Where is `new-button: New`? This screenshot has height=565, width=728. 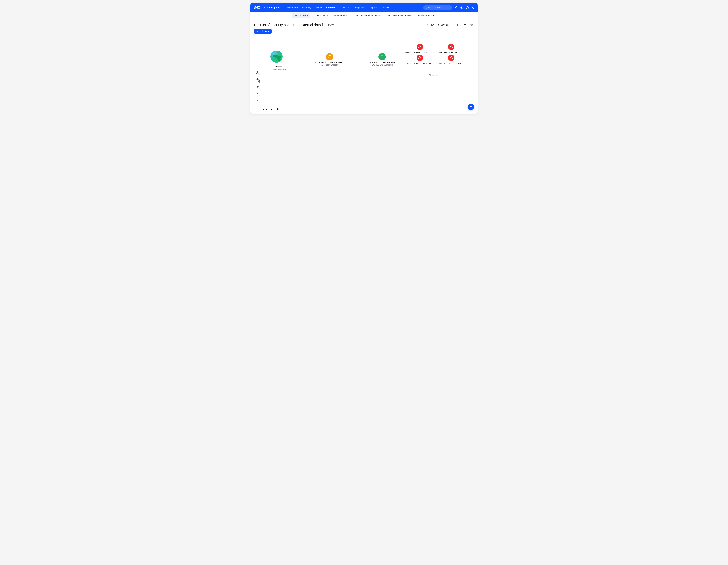 new-button: New is located at coordinates (430, 25).